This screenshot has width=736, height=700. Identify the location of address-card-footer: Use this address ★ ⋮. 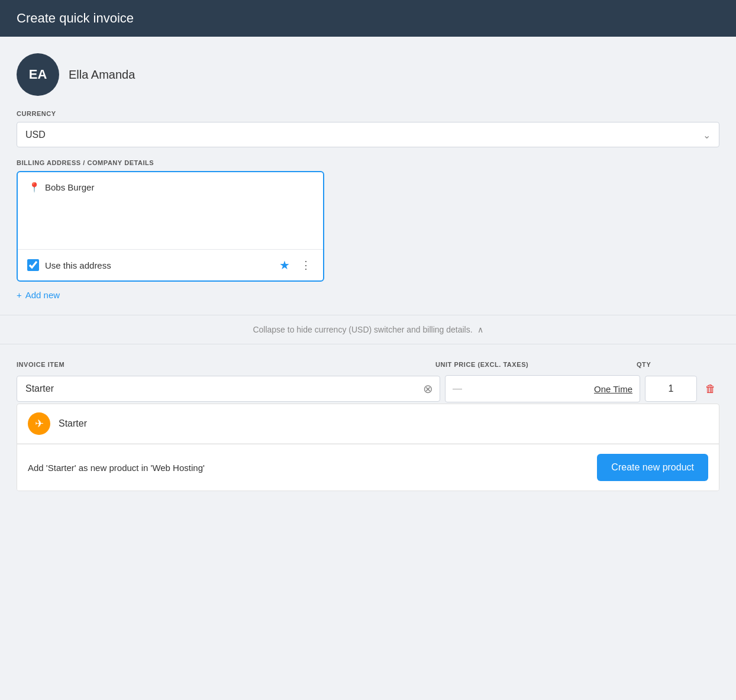
(170, 265).